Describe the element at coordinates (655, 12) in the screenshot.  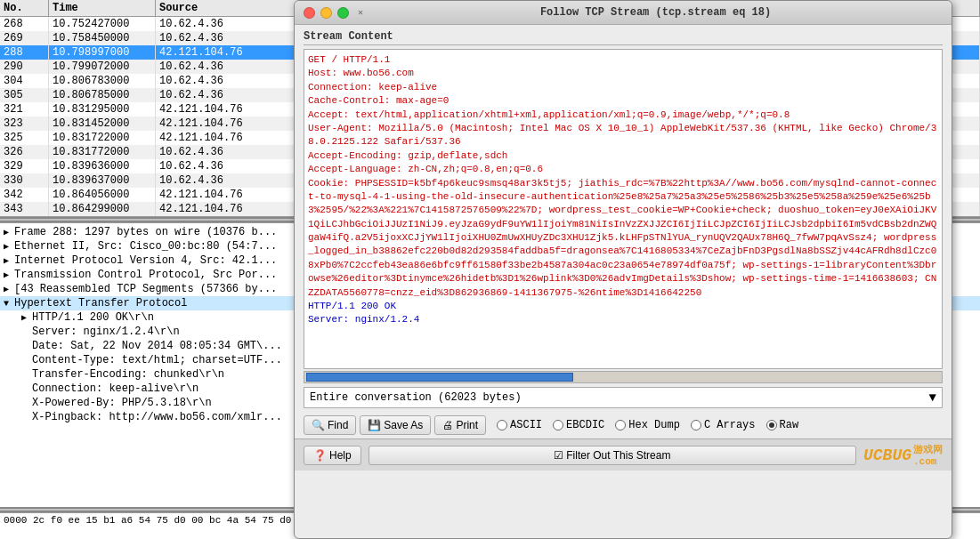
I see `popup-title: Follow TCP Stream (tcp.stream eq 18)` at that location.